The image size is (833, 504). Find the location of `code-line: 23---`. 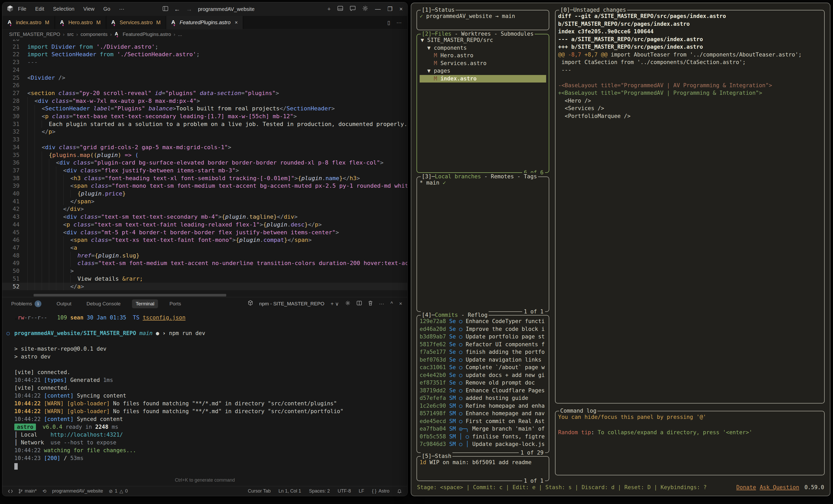

code-line: 23--- is located at coordinates (205, 62).